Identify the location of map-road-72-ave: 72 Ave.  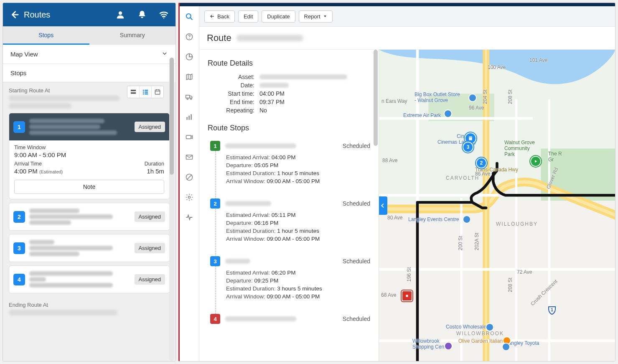
(524, 272).